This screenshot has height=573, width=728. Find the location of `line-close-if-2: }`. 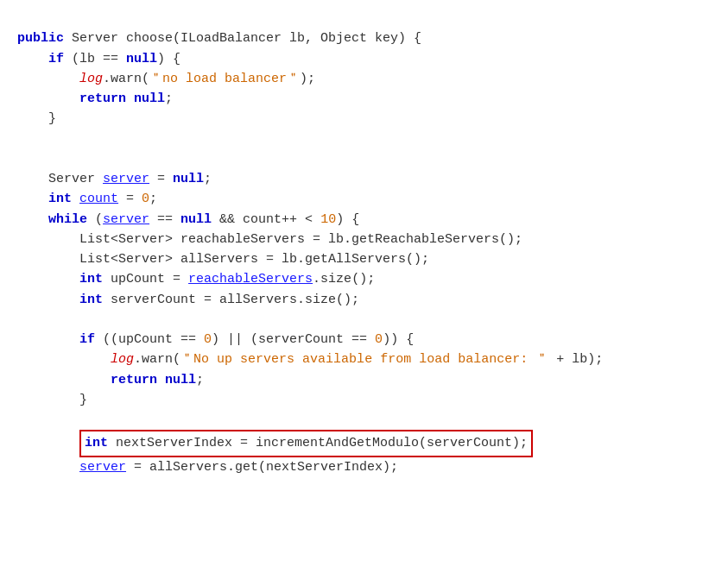

line-close-if-2: } is located at coordinates (52, 400).